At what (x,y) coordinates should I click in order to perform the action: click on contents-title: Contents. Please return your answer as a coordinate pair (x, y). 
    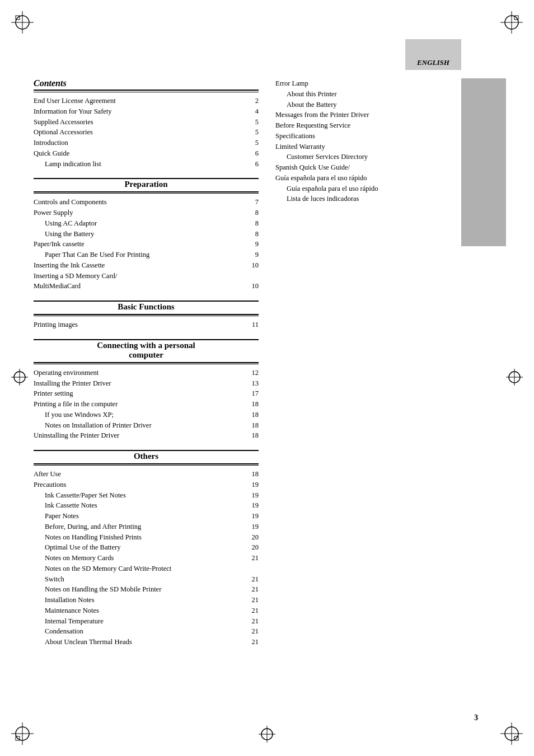
    Looking at the image, I should click on (146, 83).